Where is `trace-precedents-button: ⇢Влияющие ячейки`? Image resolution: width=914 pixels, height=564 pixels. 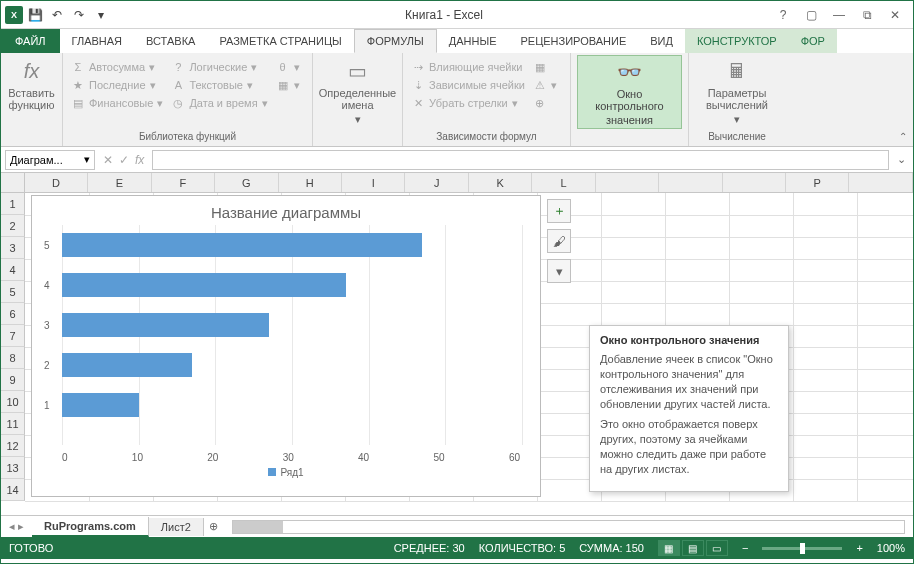
trace-precedents-button: ⇢Влияющие ячейки is located at coordinates (468, 67).